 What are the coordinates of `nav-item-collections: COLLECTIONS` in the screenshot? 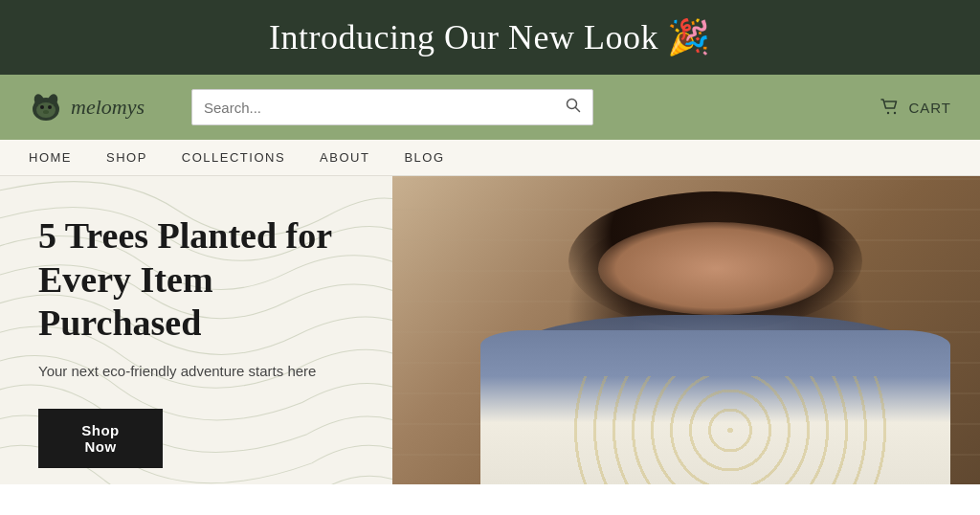 It's located at (234, 157).